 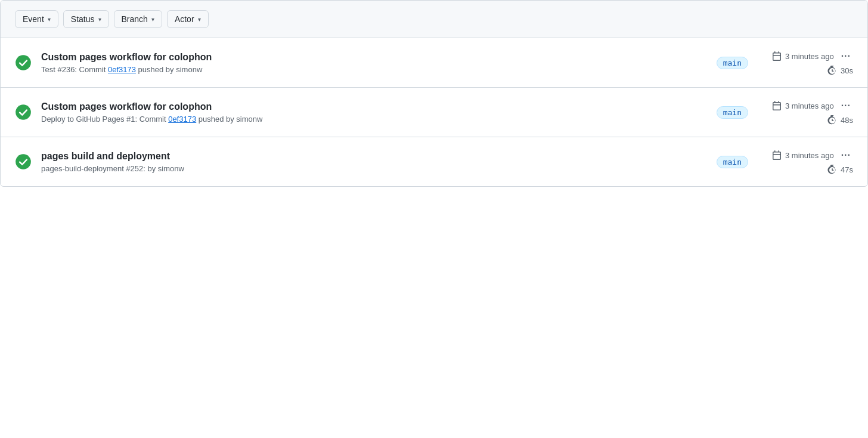 I want to click on workflow-info-2: Custom pages workflow for colophon Deplo…, so click(x=374, y=112).